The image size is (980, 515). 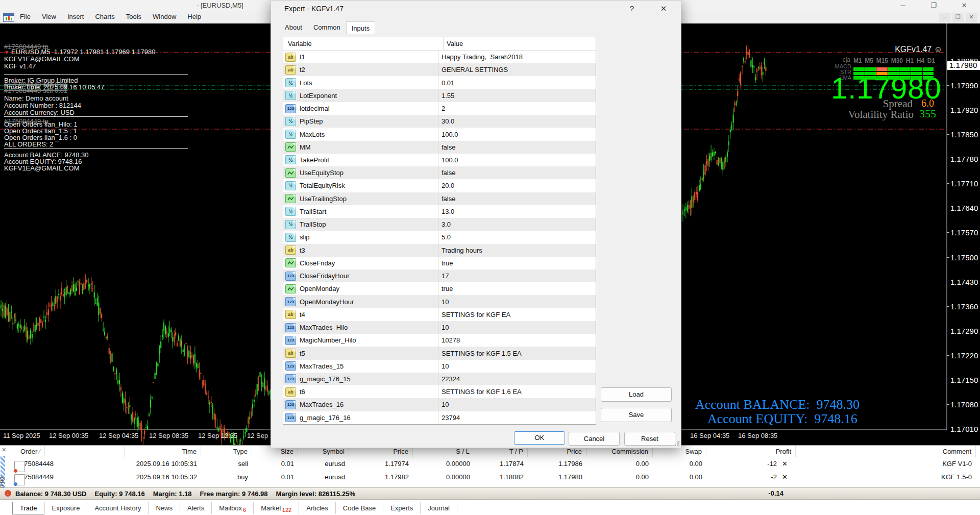 I want to click on close-icon: ✕, so click(x=964, y=6).